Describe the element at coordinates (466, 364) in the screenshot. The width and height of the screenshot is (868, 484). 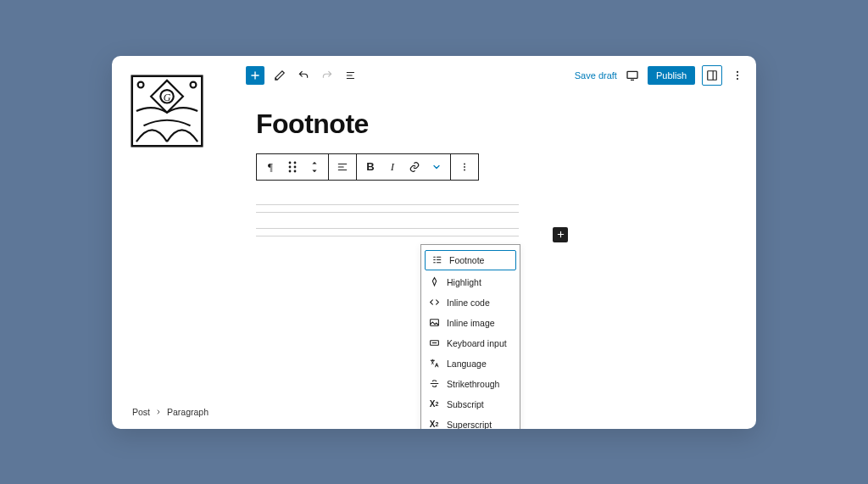
I see `dropdown-item-label: Language` at that location.